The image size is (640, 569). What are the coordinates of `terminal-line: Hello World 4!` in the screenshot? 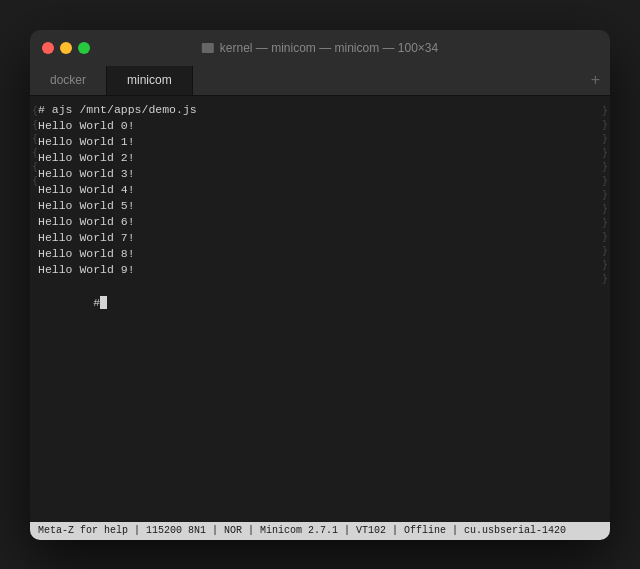 It's located at (320, 190).